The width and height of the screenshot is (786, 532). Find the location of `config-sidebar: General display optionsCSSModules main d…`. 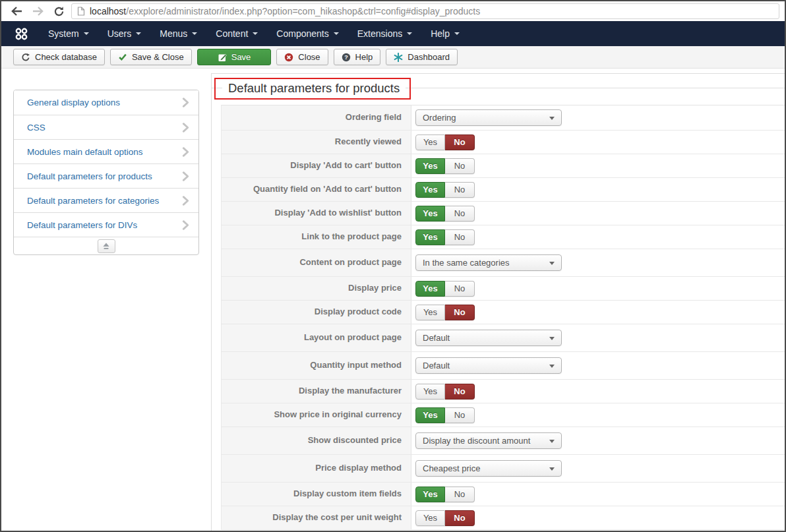

config-sidebar: General display optionsCSSModules main d… is located at coordinates (106, 173).